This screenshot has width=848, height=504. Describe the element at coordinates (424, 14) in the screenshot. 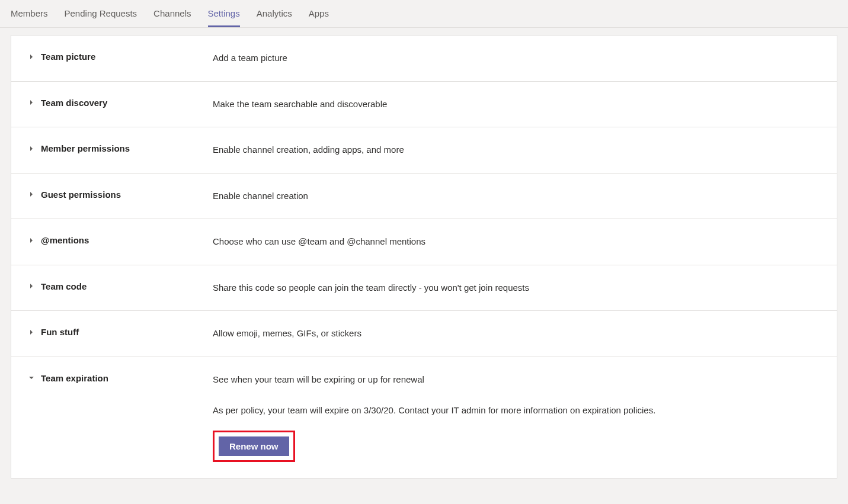

I see `tabs-bar: Members Pending Requests Channels Settin…` at that location.